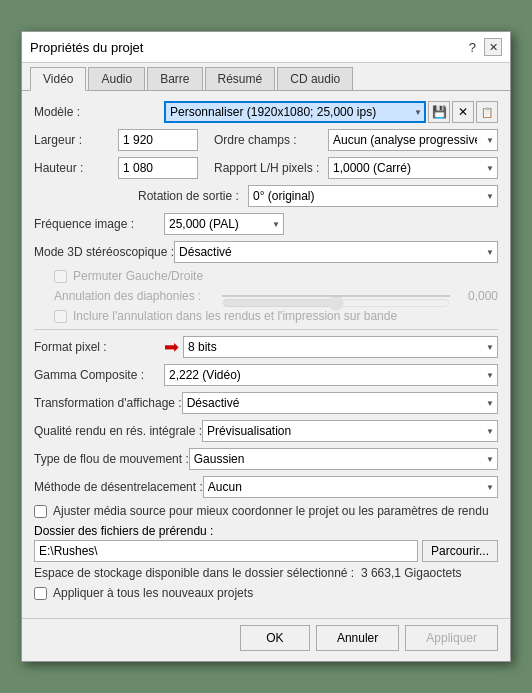  What do you see at coordinates (266, 140) in the screenshot?
I see `largeur-ordre-row: Largeur : Ordre champs : Aucun (analyse …` at bounding box center [266, 140].